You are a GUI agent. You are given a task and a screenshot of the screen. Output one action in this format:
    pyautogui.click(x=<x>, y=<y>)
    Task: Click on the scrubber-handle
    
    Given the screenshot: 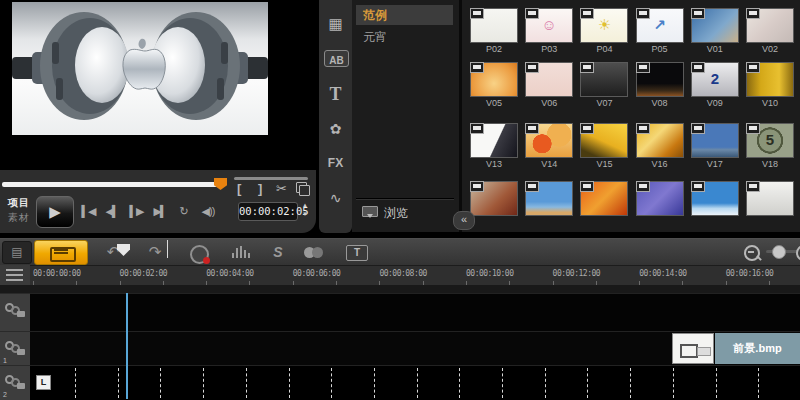 What is the action you would take?
    pyautogui.click(x=220, y=184)
    